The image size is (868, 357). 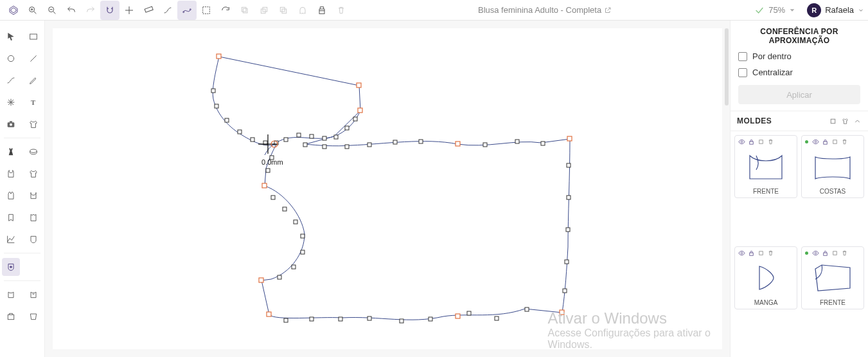 I want to click on measurement-readout: 0.0mm, so click(x=272, y=162).